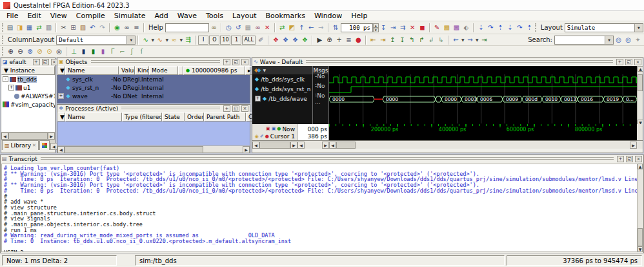  Describe the element at coordinates (383, 40) in the screenshot. I see `next-transition-icon: ⇥` at that location.